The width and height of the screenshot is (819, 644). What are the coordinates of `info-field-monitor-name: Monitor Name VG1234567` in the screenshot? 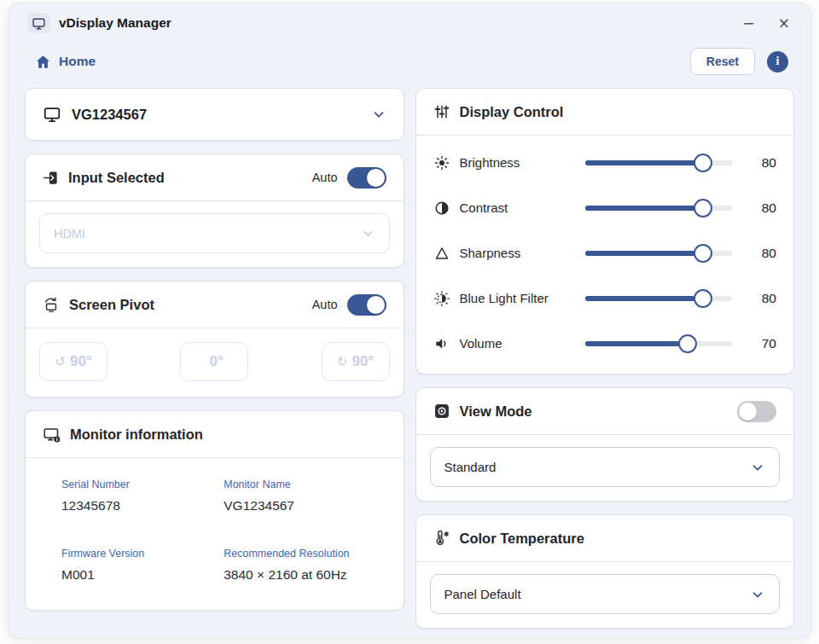 It's located at (305, 496).